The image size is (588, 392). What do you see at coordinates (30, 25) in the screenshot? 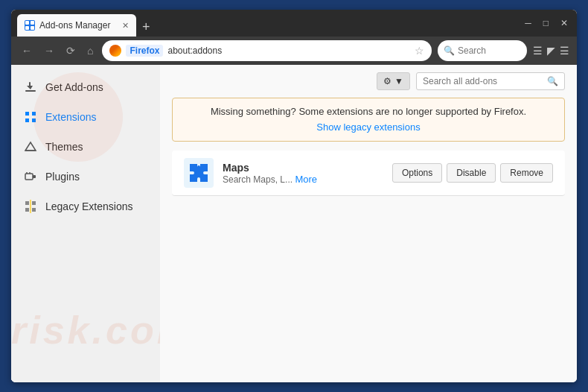
I see `tab-favicon` at bounding box center [30, 25].